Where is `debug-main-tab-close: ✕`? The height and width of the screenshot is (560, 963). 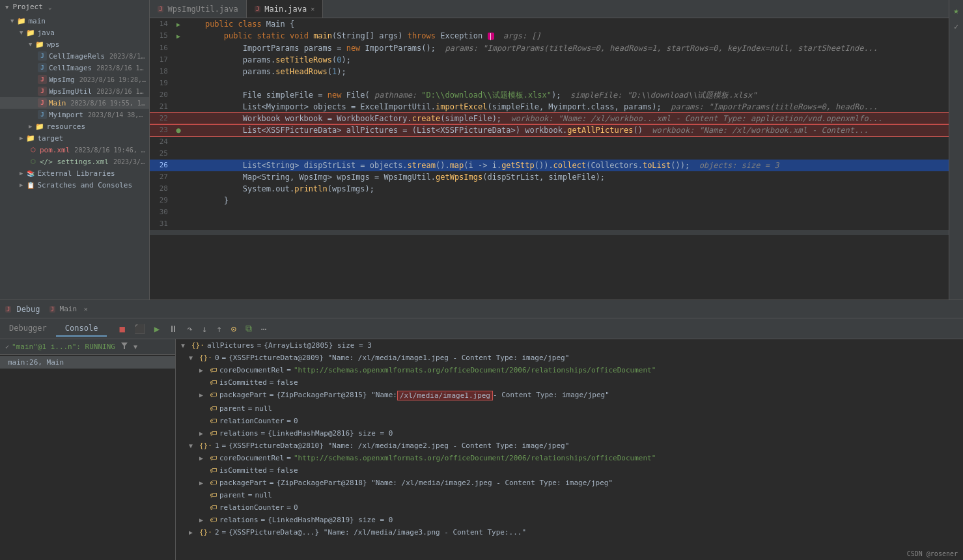
debug-main-tab-close: ✕ is located at coordinates (86, 309).